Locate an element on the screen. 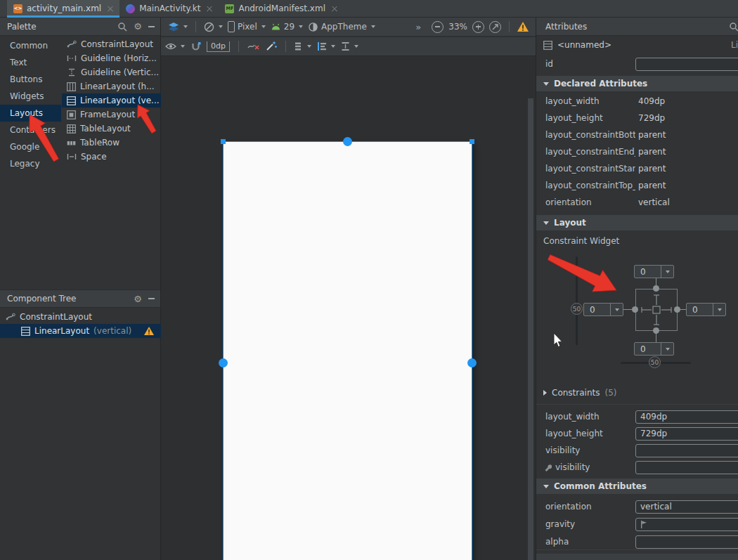 Image resolution: width=738 pixels, height=560 pixels. anchor-left-icon is located at coordinates (224, 363).